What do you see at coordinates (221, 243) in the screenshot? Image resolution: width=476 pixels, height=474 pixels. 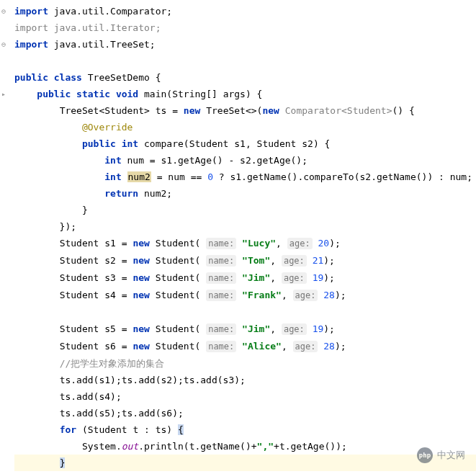 I see `param-hint: name:` at bounding box center [221, 243].